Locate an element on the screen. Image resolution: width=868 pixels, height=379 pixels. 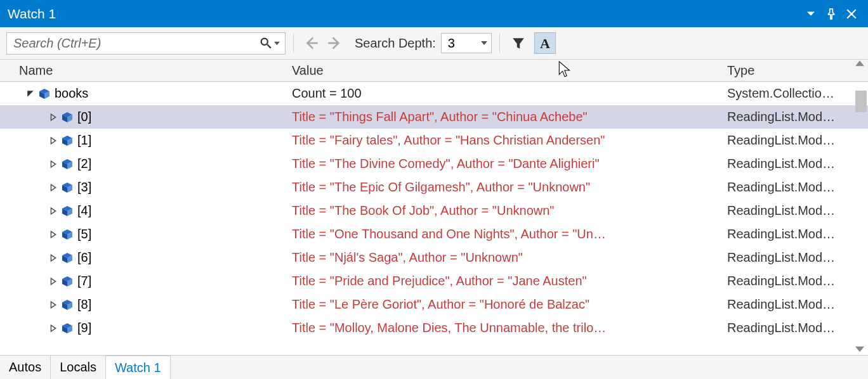
table-row: [2]Title = "The Divine Comedy", Author =… is located at coordinates (434, 164).